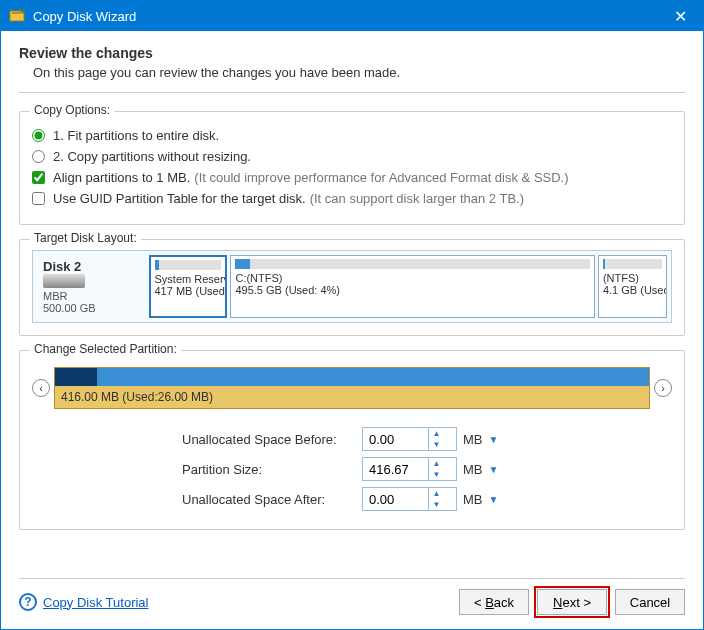  I want to click on selected-partition-label: 416.00 MB (Used:26.00 MB), so click(352, 397).